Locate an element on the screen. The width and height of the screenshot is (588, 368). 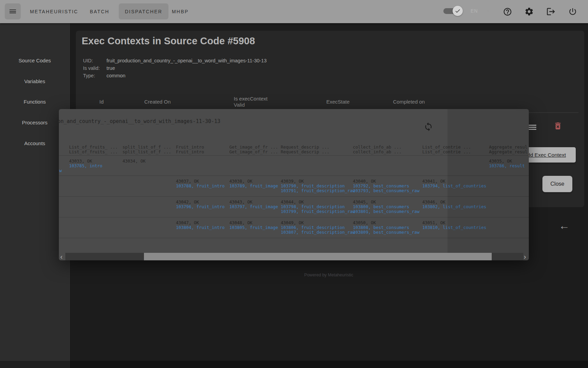
back-arrow-icon: ← is located at coordinates (564, 226).